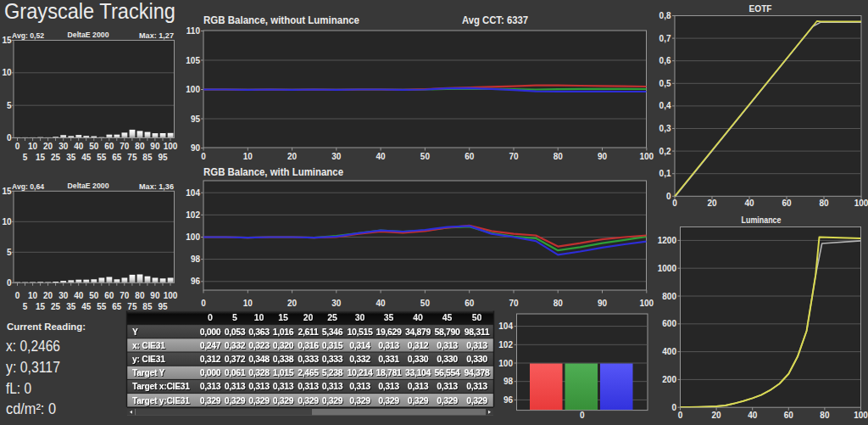 The width and height of the screenshot is (868, 425). I want to click on svg-text: 0,6, so click(665, 61).